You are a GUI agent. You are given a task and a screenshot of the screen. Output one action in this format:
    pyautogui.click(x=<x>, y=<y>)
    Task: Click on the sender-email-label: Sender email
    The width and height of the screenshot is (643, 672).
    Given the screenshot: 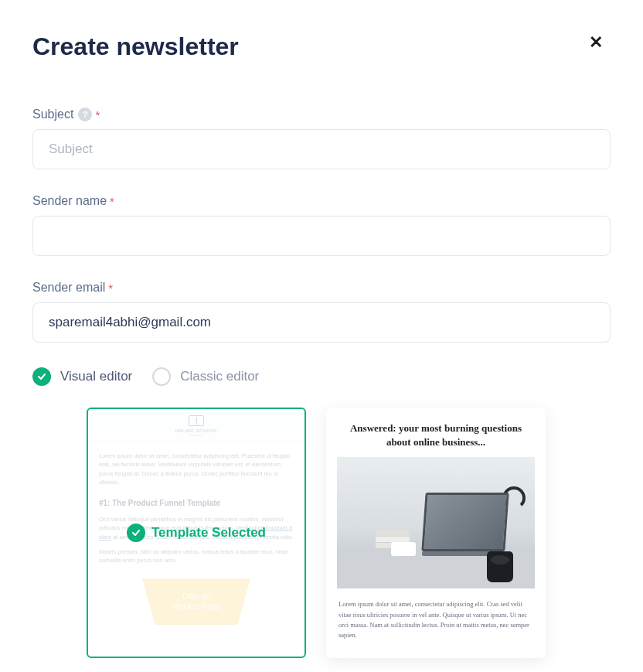 What is the action you would take?
    pyautogui.click(x=69, y=288)
    